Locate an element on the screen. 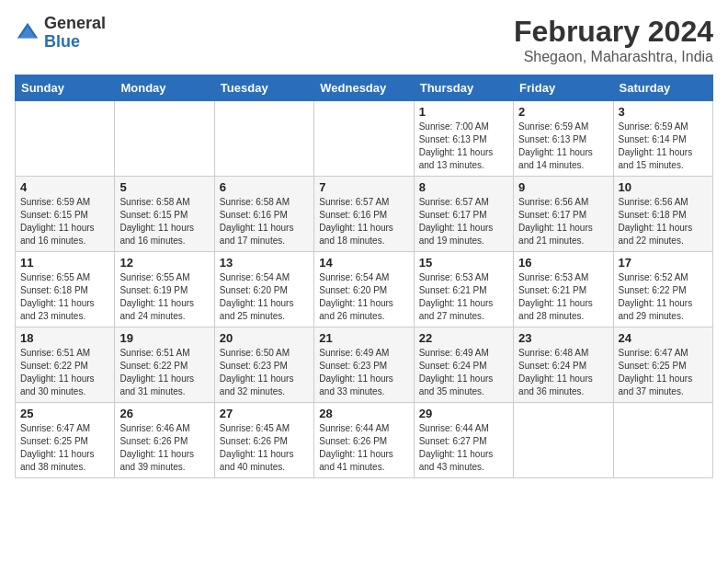 This screenshot has width=728, height=563. logo: General Blue is located at coordinates (61, 33).